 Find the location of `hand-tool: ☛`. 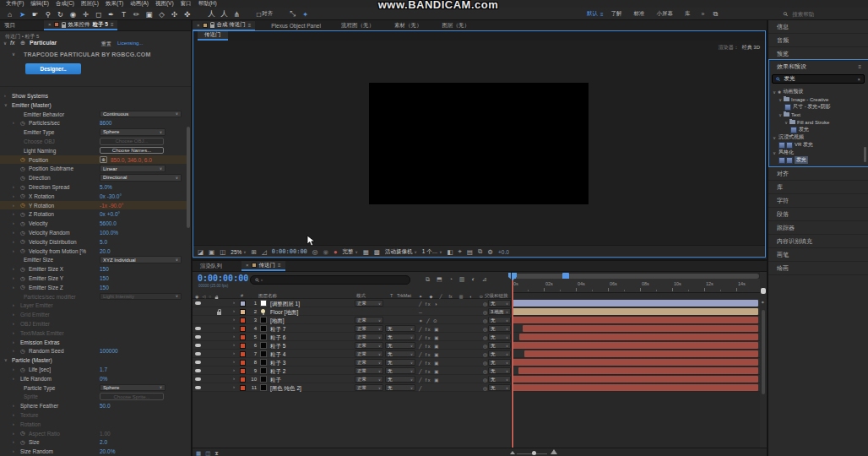

hand-tool: ☛ is located at coordinates (35, 14).